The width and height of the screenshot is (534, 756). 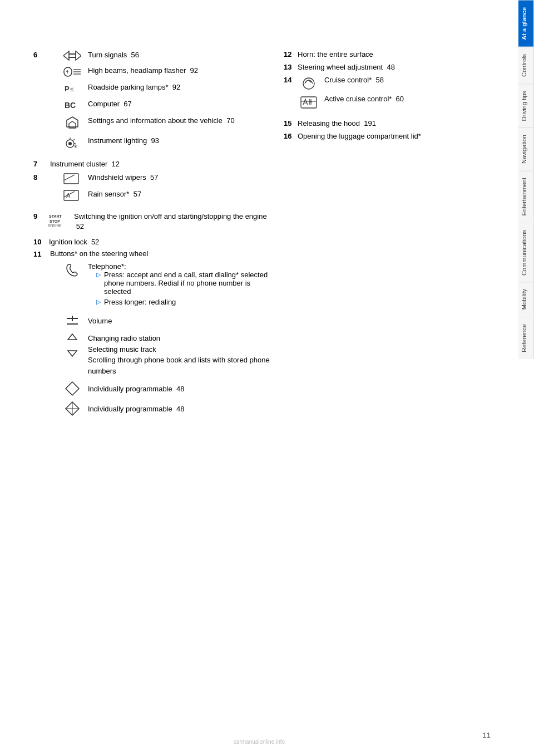 I want to click on tab-controls: Controls, so click(x=526, y=65).